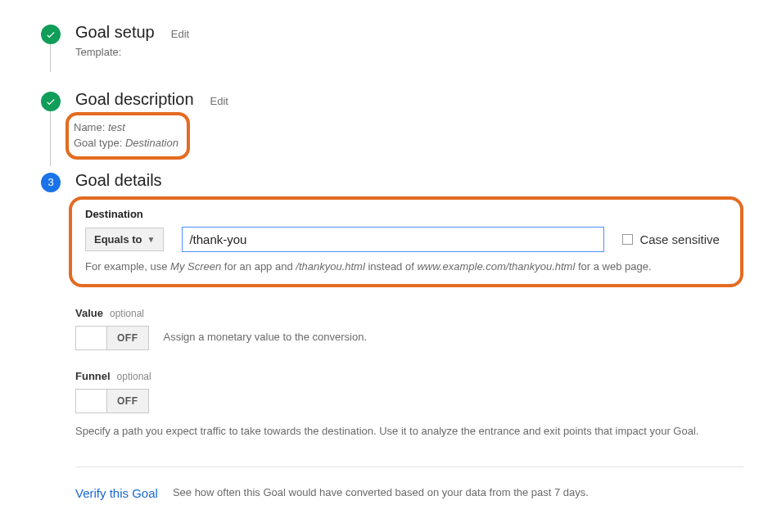  I want to click on goal-type-value: Destination, so click(152, 142).